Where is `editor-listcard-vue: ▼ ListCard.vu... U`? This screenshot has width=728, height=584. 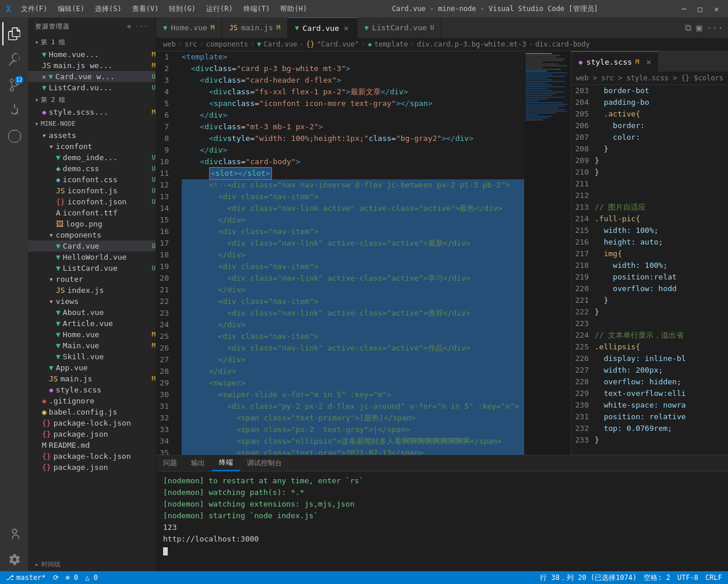
editor-listcard-vue: ▼ ListCard.vu... U is located at coordinates (92, 87).